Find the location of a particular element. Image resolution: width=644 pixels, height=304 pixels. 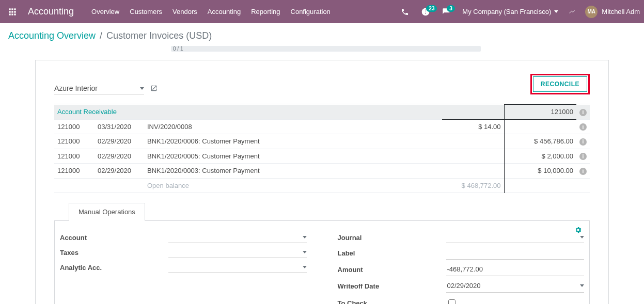

partner-name: Azure Interior is located at coordinates (76, 88).